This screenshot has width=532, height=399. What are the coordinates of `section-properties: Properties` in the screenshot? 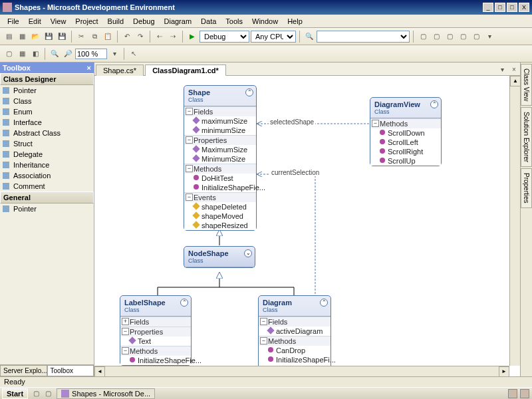 It's located at (156, 331).